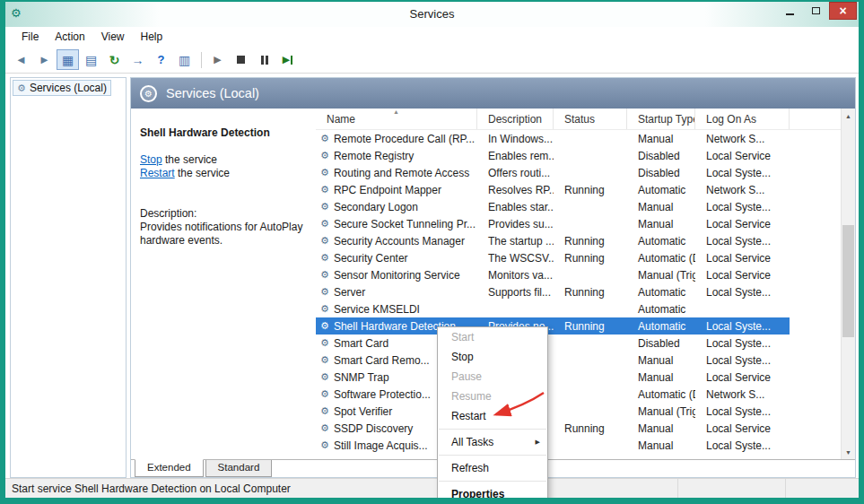 Image resolution: width=864 pixels, height=504 pixels. I want to click on cell-description, so click(515, 308).